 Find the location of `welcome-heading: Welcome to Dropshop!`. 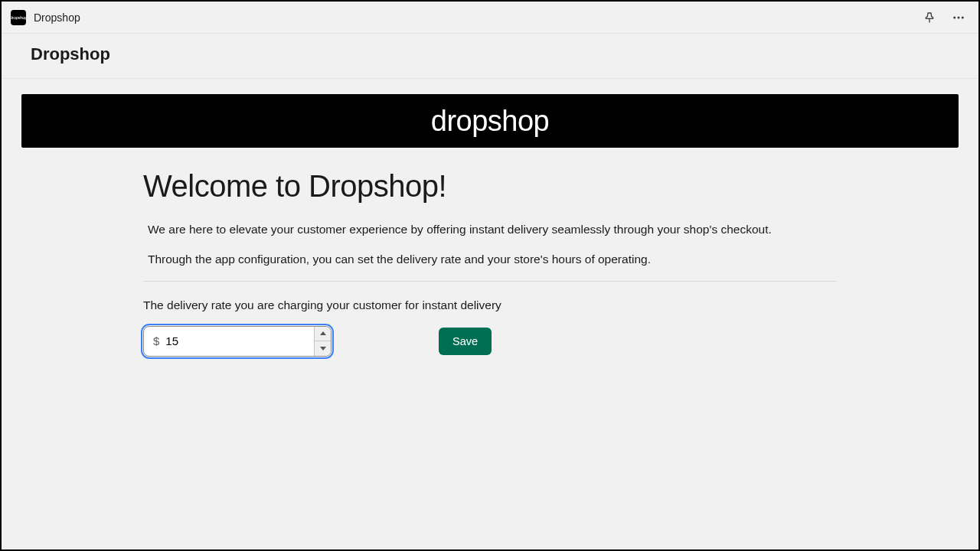

welcome-heading: Welcome to Dropshop! is located at coordinates (490, 187).